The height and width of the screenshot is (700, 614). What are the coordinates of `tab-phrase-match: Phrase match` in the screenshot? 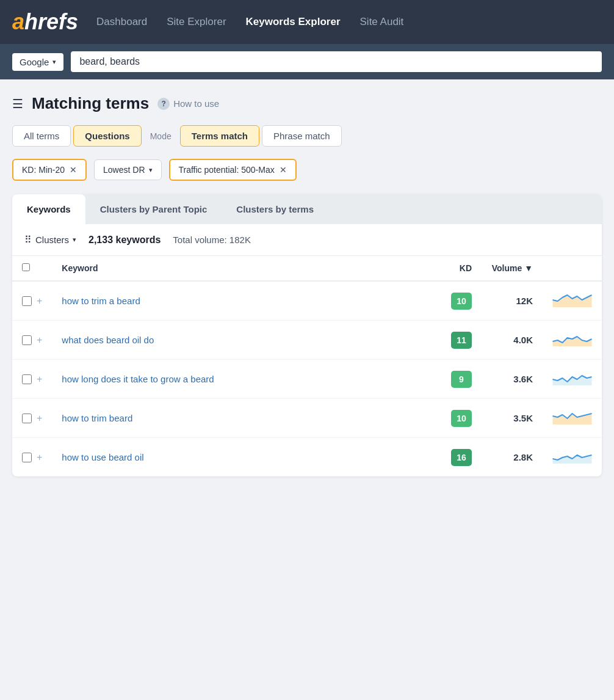 It's located at (302, 136).